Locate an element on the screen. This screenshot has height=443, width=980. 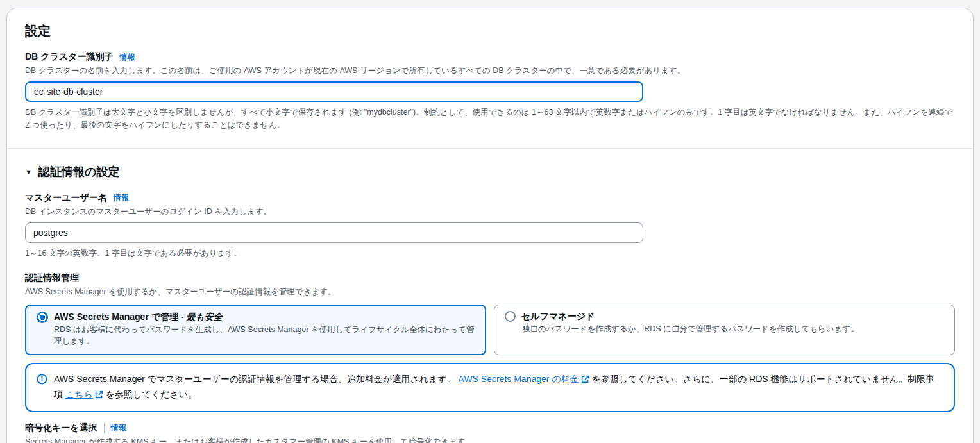
alert-text-1: AWS Secrets Manager でマスターユーザーの認証情報を管理する場… is located at coordinates (257, 379).